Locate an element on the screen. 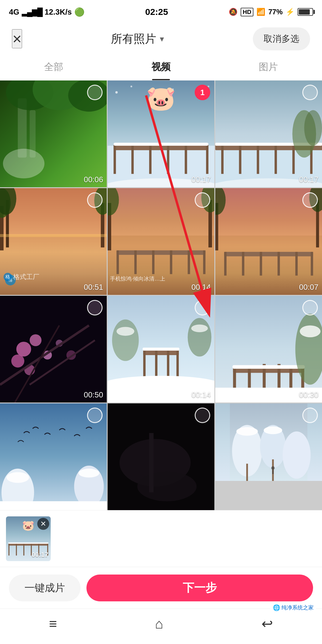  watermark-4: 格 格式工厂 is located at coordinates (21, 277).